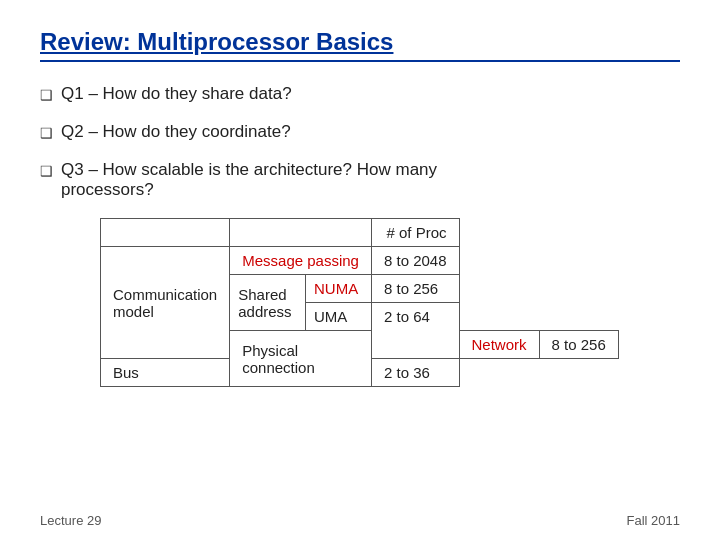 The width and height of the screenshot is (720, 540). I want to click on physical-connection-label: Physicalconnection, so click(301, 359).